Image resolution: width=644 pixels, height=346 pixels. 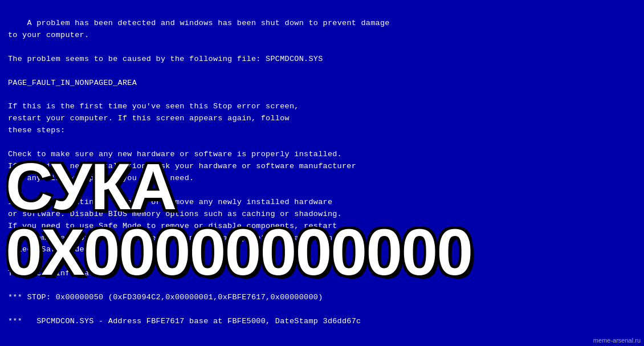 I want to click on line26: *** SPCMDCON.SYS - Address FBFE7617 base…, so click(x=185, y=321).